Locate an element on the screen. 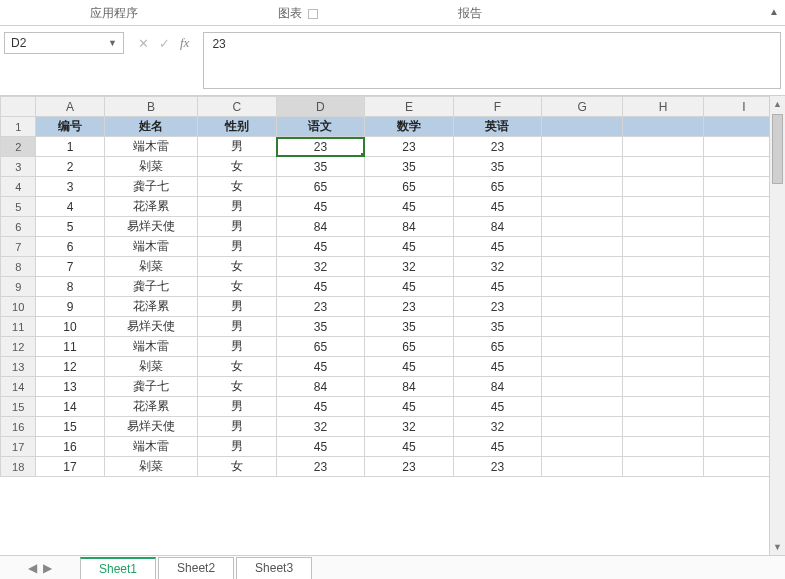 The height and width of the screenshot is (579, 785). cell: 7 is located at coordinates (70, 267).